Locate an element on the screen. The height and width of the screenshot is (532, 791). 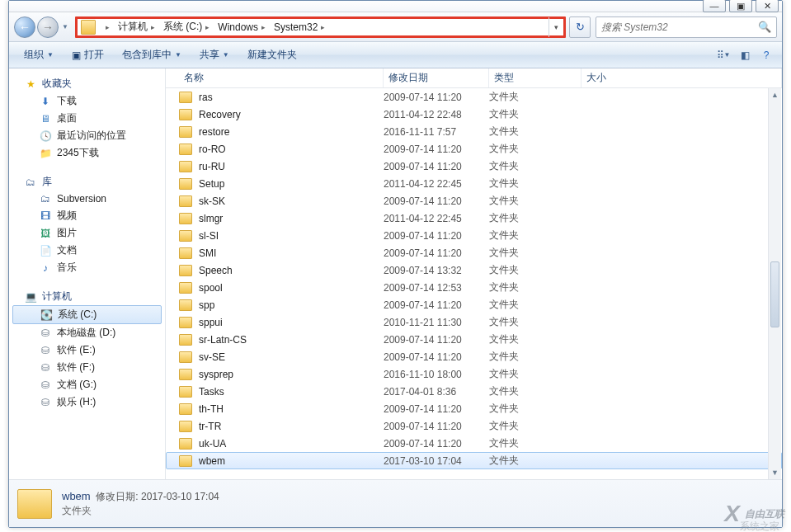
breadcrumb: 系统 (C:)▸ is located at coordinates (187, 27).